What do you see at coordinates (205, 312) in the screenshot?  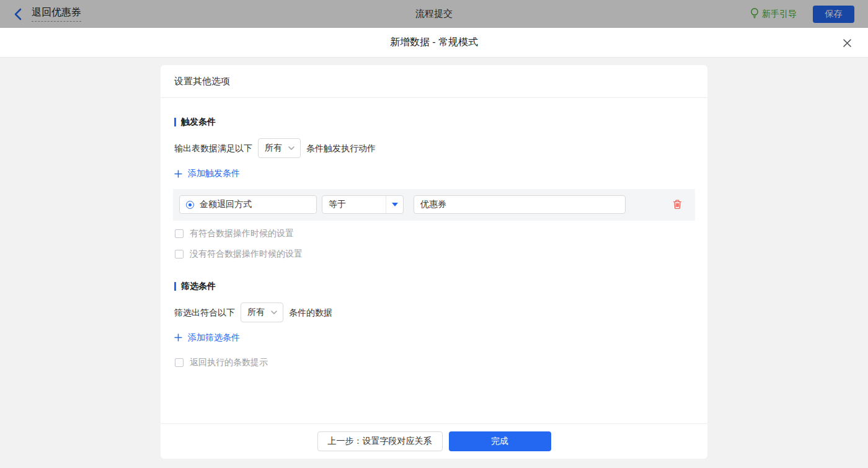 I see `filter-sentence-prefix: 筛选出符合以下` at bounding box center [205, 312].